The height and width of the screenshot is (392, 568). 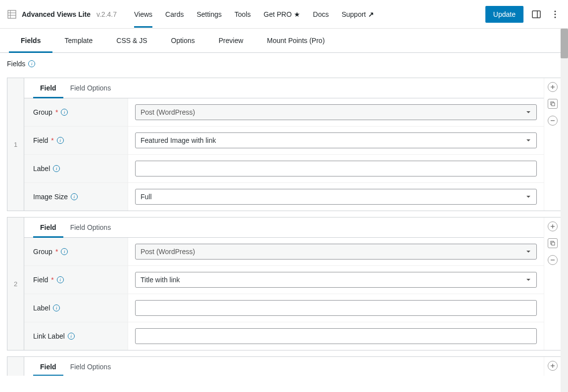 I want to click on scrollbar-thumb, so click(x=564, y=44).